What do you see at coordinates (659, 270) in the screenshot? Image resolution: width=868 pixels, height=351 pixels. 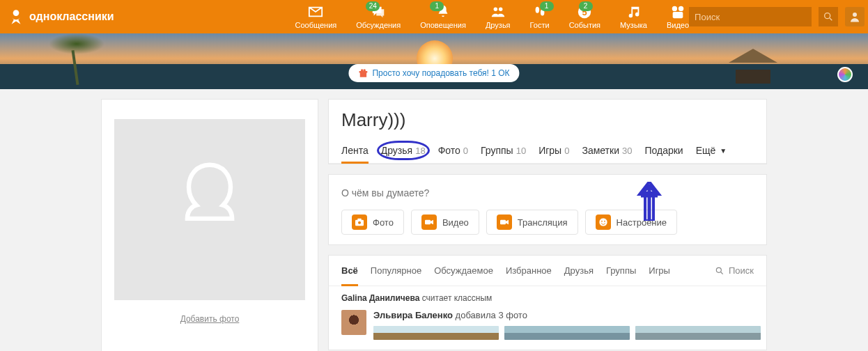 I see `feed-tab-games: Игры` at bounding box center [659, 270].